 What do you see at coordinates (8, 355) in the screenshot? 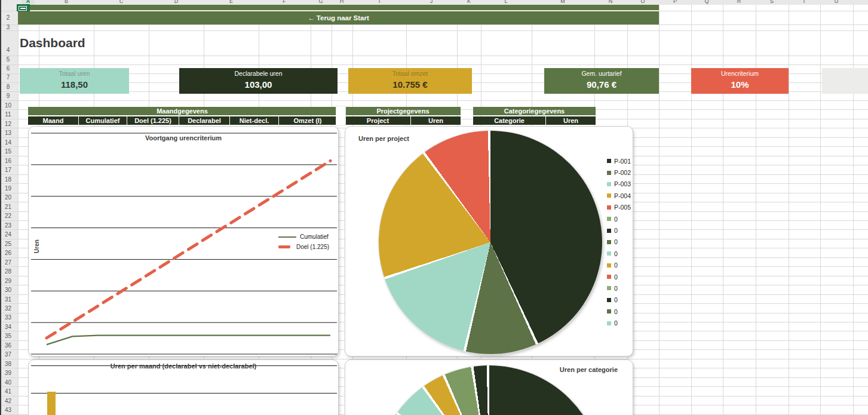
I see `row-header-number: 37` at bounding box center [8, 355].